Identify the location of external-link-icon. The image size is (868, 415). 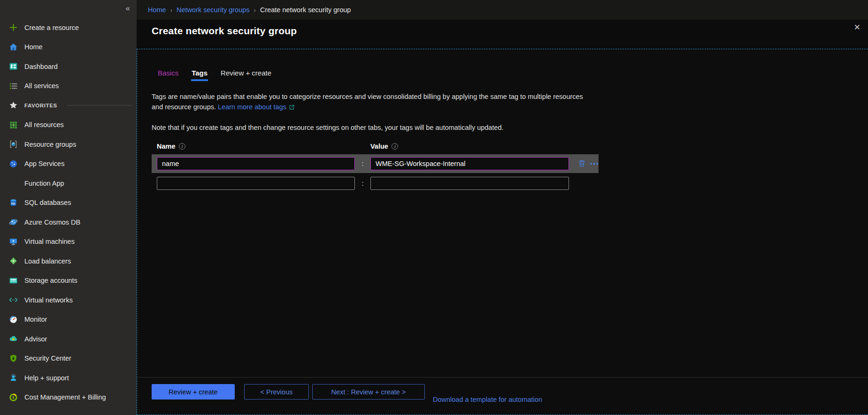
(292, 108).